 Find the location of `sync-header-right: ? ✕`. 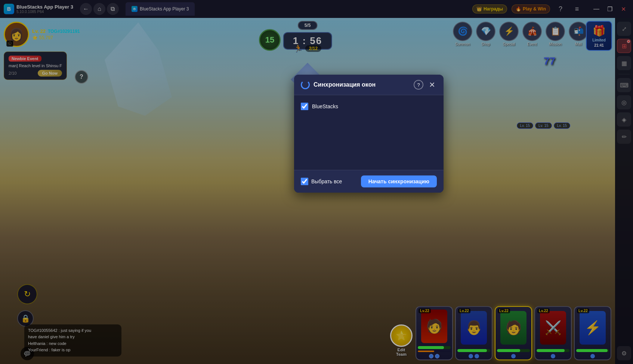

sync-header-right: ? ✕ is located at coordinates (425, 85).